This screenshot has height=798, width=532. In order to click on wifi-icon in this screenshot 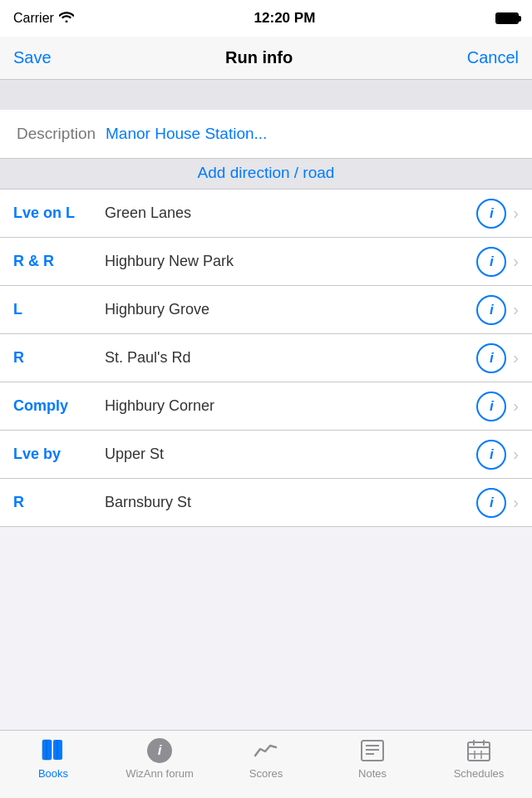, I will do `click(66, 18)`.